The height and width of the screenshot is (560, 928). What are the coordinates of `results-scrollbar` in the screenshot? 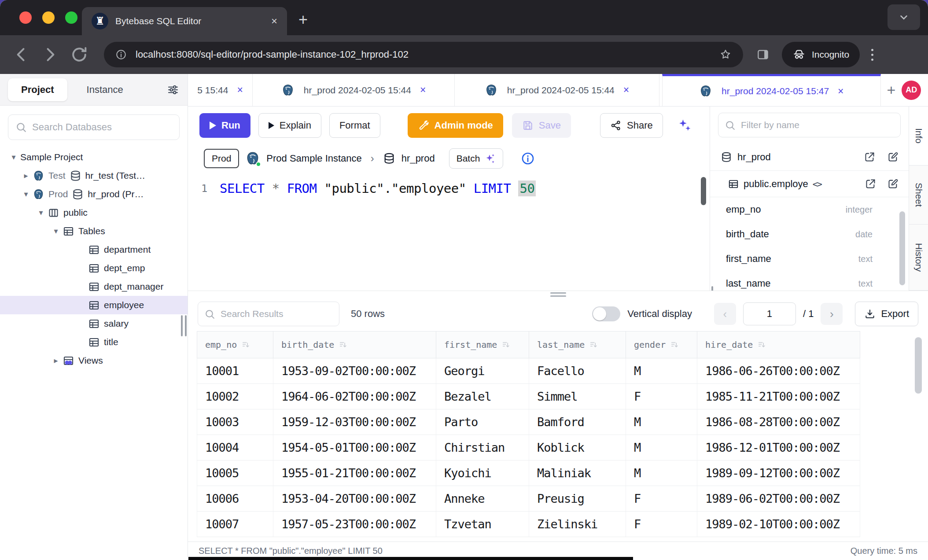 It's located at (918, 365).